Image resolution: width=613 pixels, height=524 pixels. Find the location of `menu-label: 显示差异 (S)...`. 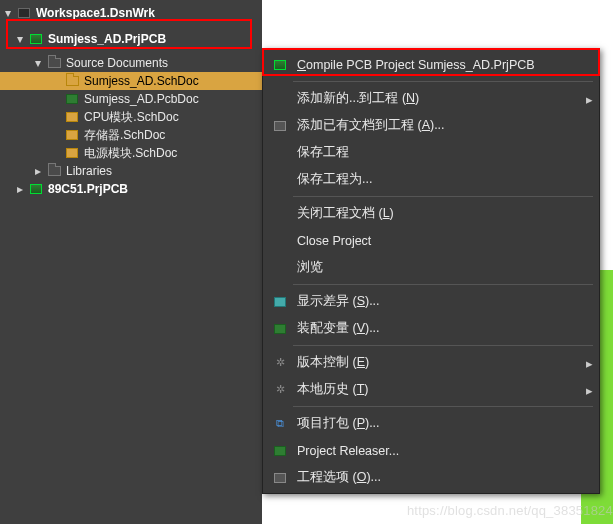

menu-label: 显示差异 (S)... is located at coordinates (439, 302).